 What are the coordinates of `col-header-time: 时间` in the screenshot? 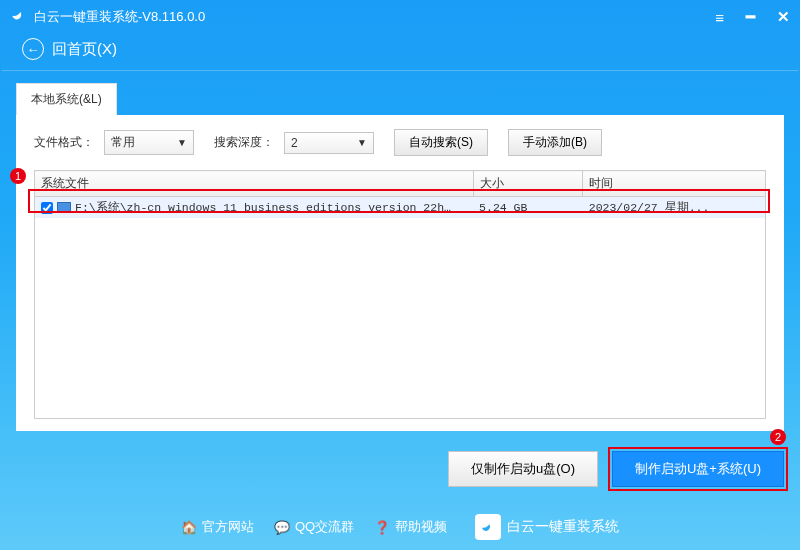 It's located at (674, 184).